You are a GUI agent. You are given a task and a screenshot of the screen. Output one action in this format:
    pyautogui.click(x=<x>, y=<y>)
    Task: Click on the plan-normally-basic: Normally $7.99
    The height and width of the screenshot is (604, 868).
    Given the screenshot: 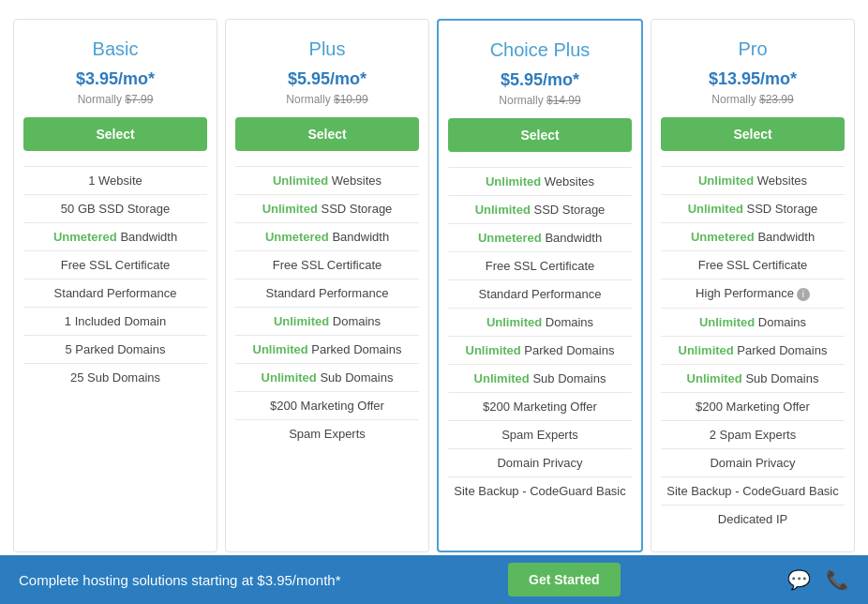 What is the action you would take?
    pyautogui.click(x=116, y=99)
    